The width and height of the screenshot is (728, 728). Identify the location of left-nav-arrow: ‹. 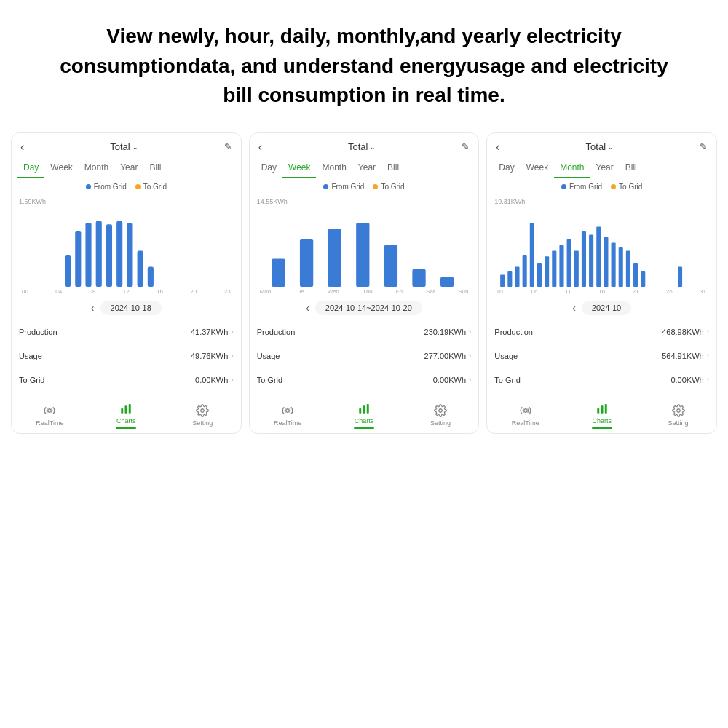
(22, 147).